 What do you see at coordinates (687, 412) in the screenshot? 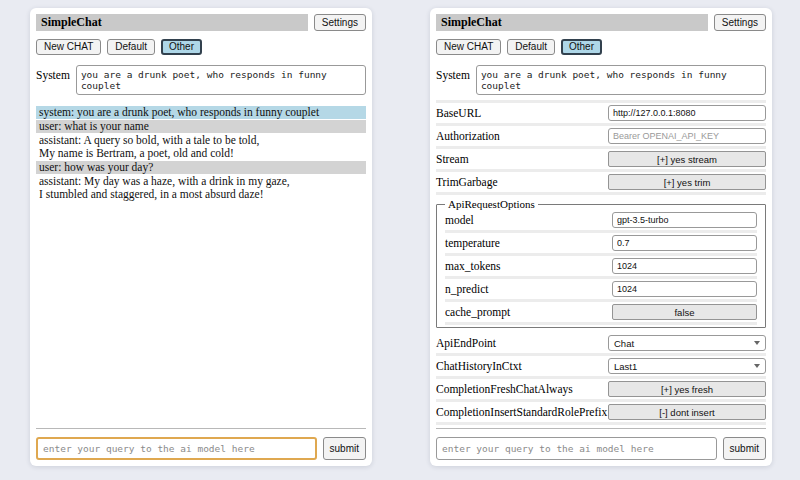
I see `completion-insert-prefix-toggle-button: [-] dont insert` at bounding box center [687, 412].